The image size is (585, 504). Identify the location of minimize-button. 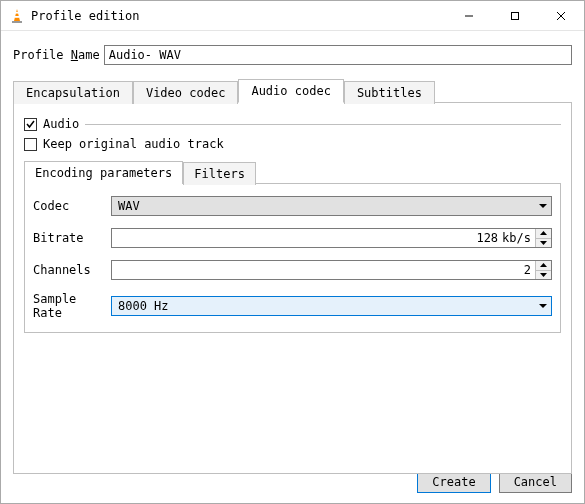
(469, 16).